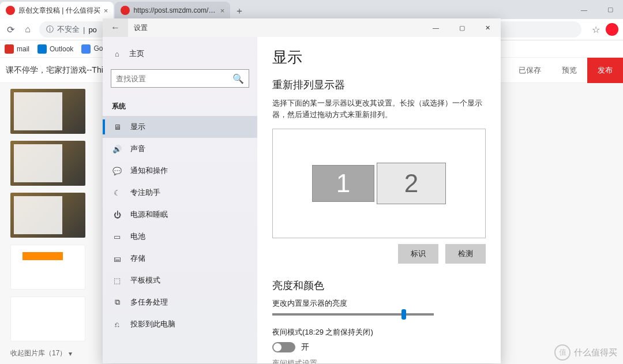 The image size is (623, 364). What do you see at coordinates (353, 314) in the screenshot?
I see `brightness-slider` at bounding box center [353, 314].